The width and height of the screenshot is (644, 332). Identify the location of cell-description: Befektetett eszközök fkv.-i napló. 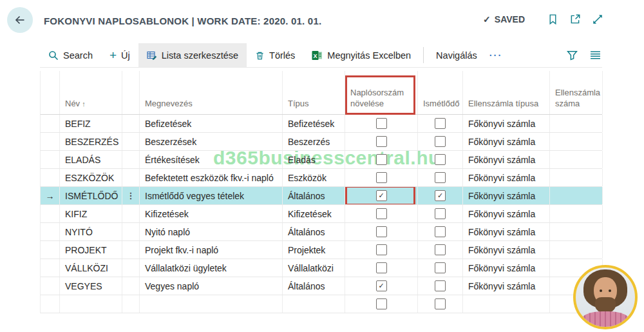
(211, 178).